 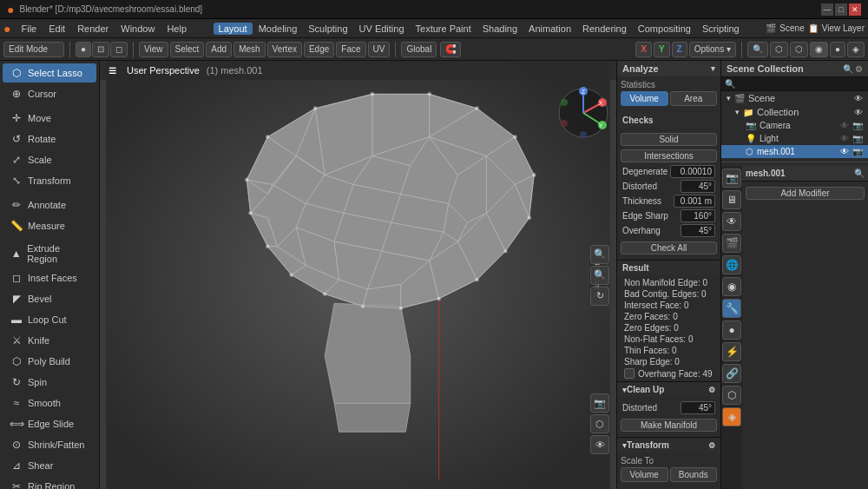 What do you see at coordinates (698, 408) in the screenshot?
I see `cleanup-distorted-input` at bounding box center [698, 408].